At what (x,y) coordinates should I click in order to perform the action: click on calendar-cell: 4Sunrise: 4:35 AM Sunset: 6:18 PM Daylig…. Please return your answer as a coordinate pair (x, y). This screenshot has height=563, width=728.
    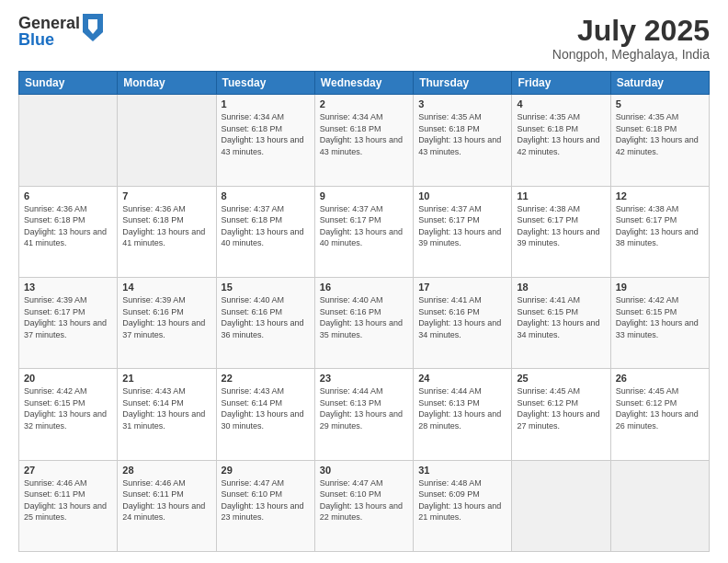
    Looking at the image, I should click on (561, 140).